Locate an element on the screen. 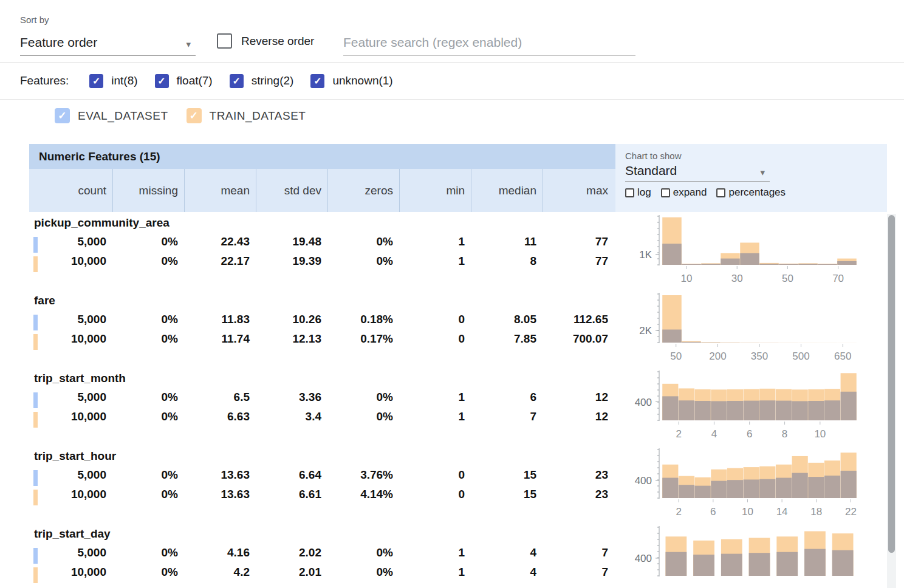  filter-string-checkbox: ✓ string(2) is located at coordinates (262, 81).